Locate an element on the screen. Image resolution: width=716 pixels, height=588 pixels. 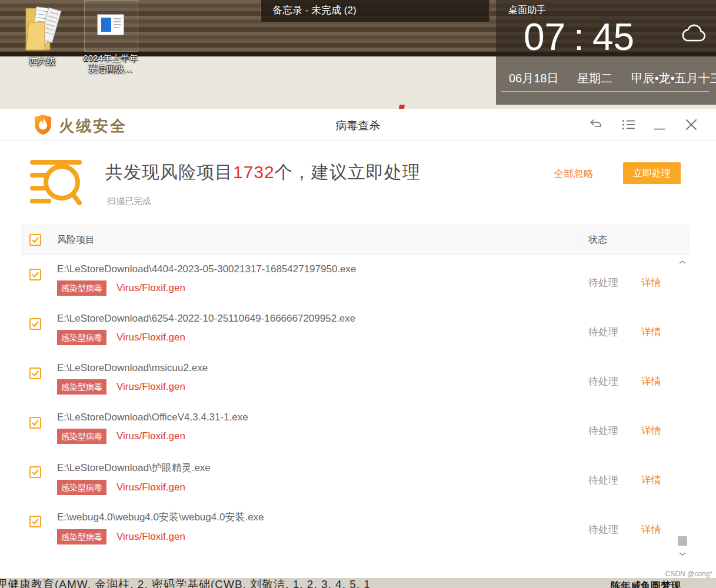
clock: 07:45 is located at coordinates (579, 37).